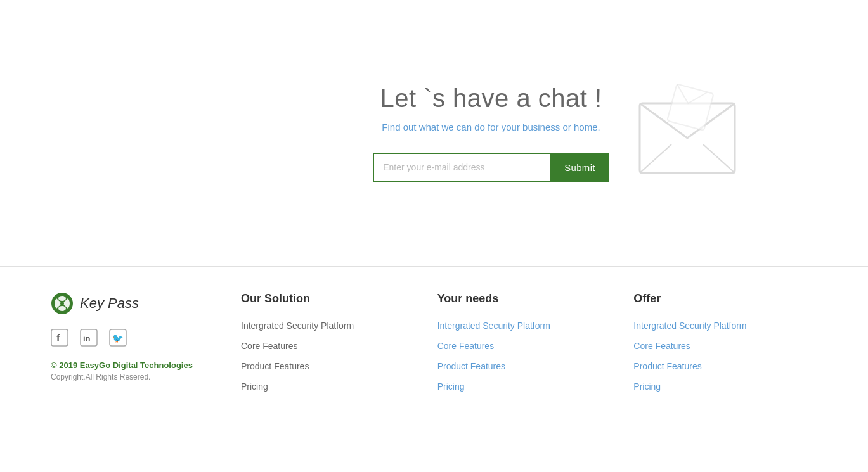 Image resolution: width=868 pixels, height=472 pixels. What do you see at coordinates (133, 365) in the screenshot?
I see `copyright-text: © 2019 EasyGo Digital Technologies` at bounding box center [133, 365].